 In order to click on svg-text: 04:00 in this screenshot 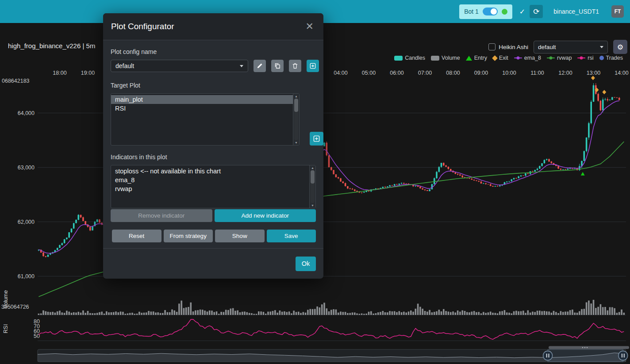, I will do `click(341, 73)`.